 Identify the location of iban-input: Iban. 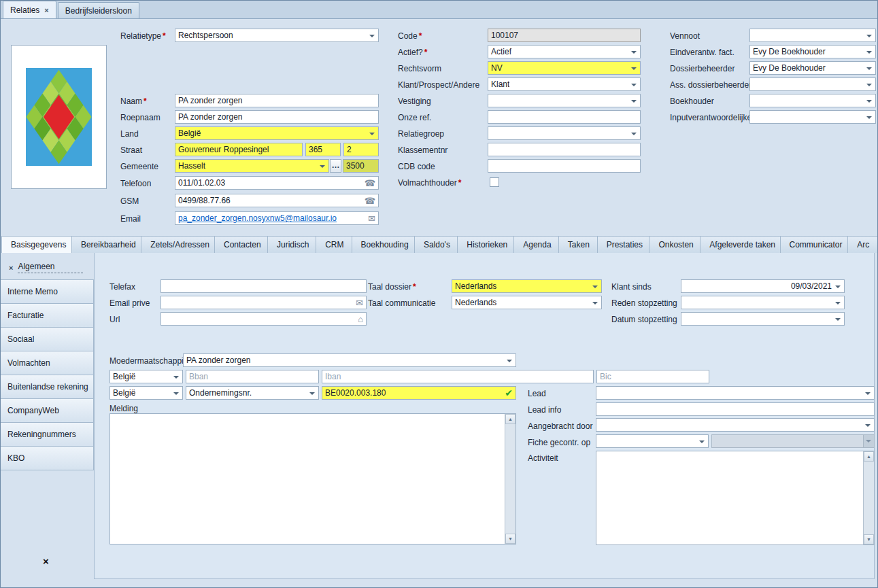
(458, 377).